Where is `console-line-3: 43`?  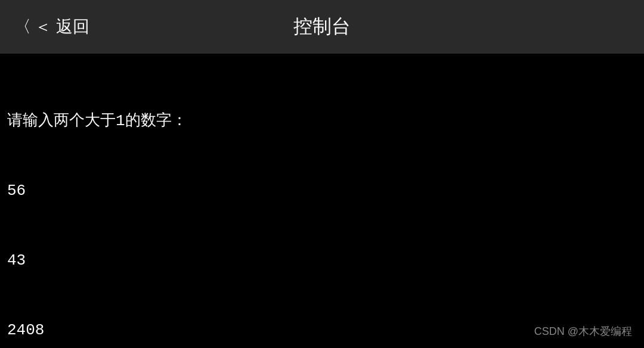
console-line-3: 43 is located at coordinates (322, 261).